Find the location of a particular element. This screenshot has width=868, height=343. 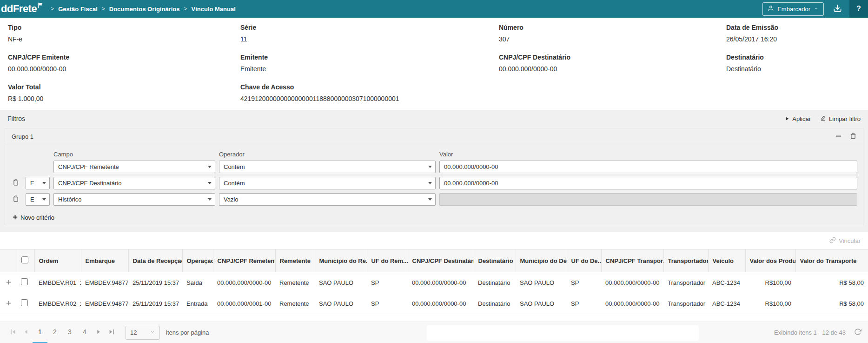

clear-filter-button: Limpar filtro is located at coordinates (841, 119).